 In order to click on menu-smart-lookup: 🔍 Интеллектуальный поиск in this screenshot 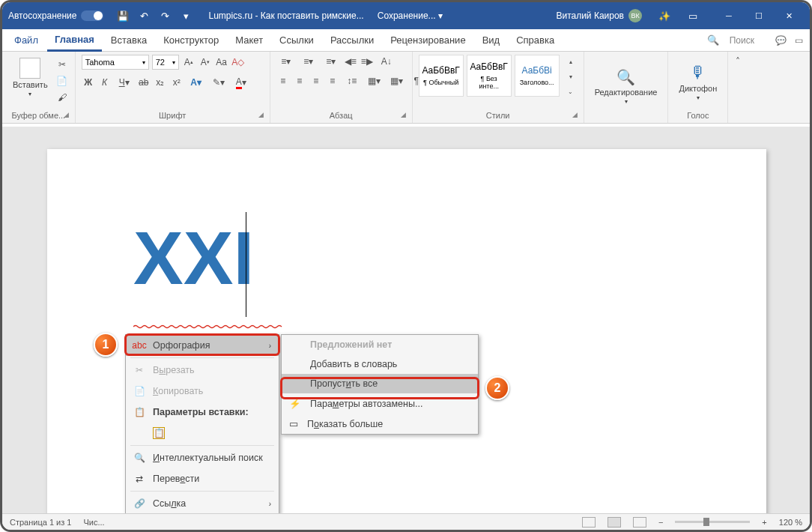, I will do `click(202, 458)`.